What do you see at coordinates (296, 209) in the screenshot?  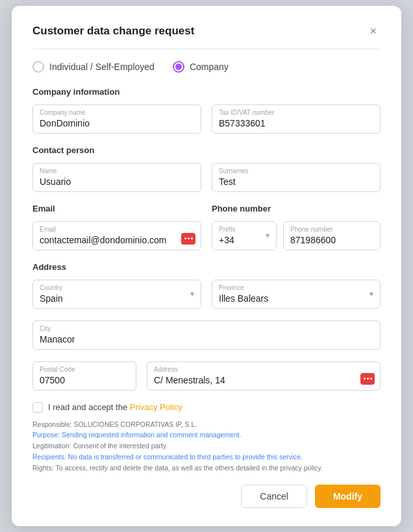 I see `phone-section-title: Phone number` at bounding box center [296, 209].